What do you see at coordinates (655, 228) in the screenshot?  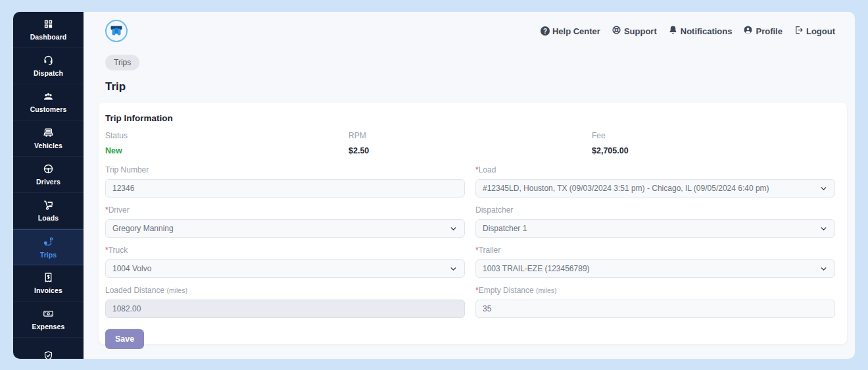 I see `dispatcher-select: Dispatcher 1` at bounding box center [655, 228].